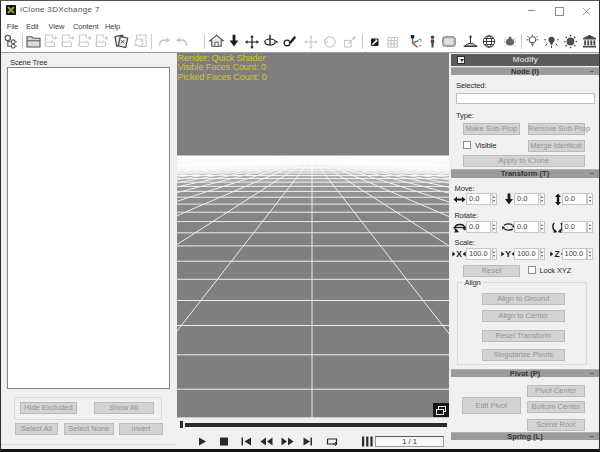 The width and height of the screenshot is (600, 452). Describe the element at coordinates (459, 254) in the screenshot. I see `svg-text: X` at that location.